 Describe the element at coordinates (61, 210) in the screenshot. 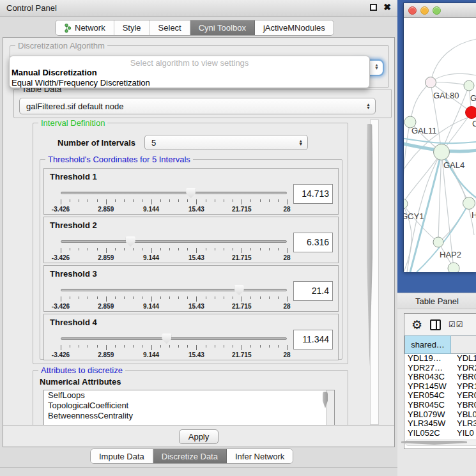

I see `tick-label: -3.426` at that location.